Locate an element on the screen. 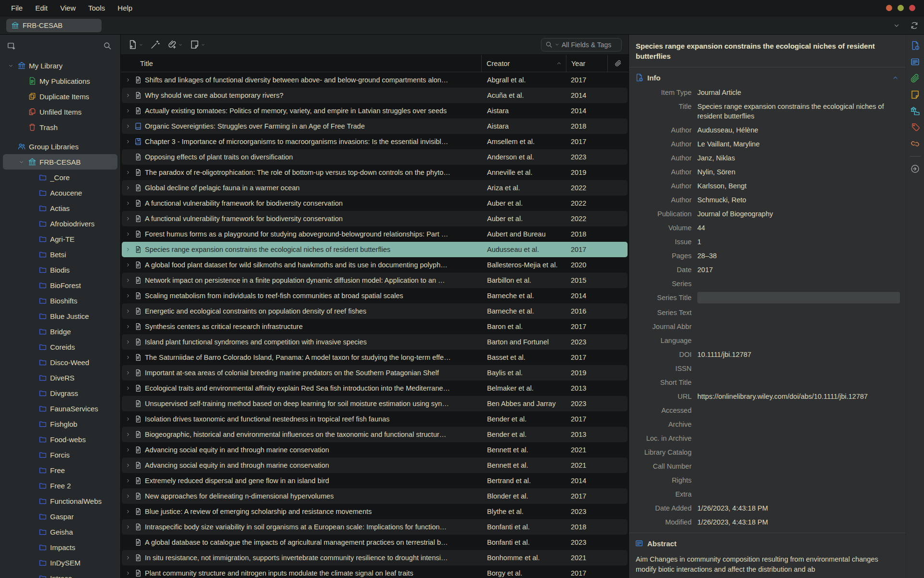 This screenshot has height=578, width=924. sidebar-item-food-webs: Food-webs is located at coordinates (60, 439).